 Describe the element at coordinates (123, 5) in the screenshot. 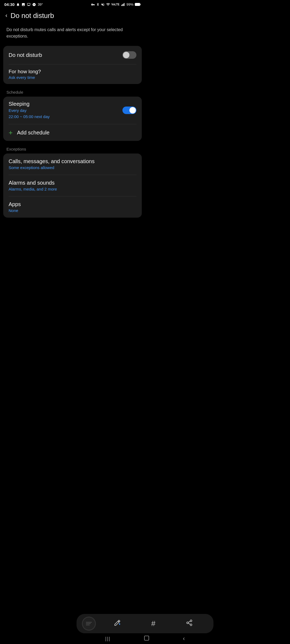

I see `signal-icon` at that location.